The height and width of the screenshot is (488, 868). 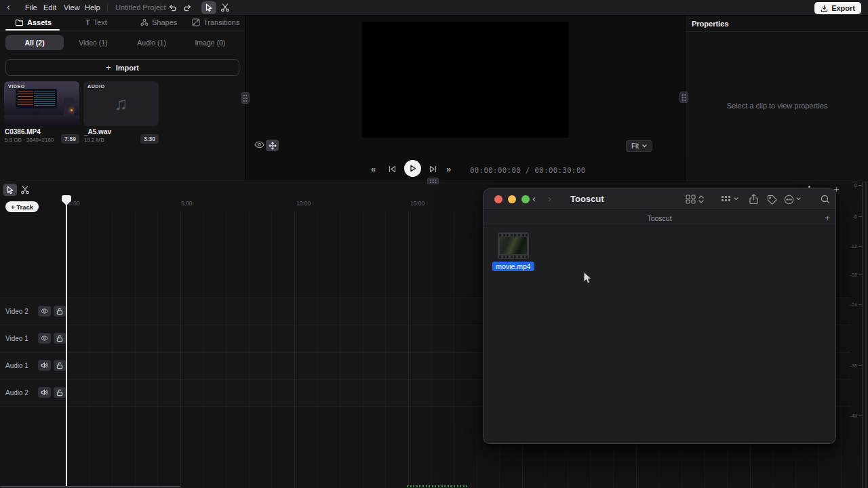 What do you see at coordinates (35, 43) in the screenshot?
I see `filter-all: All (2)` at bounding box center [35, 43].